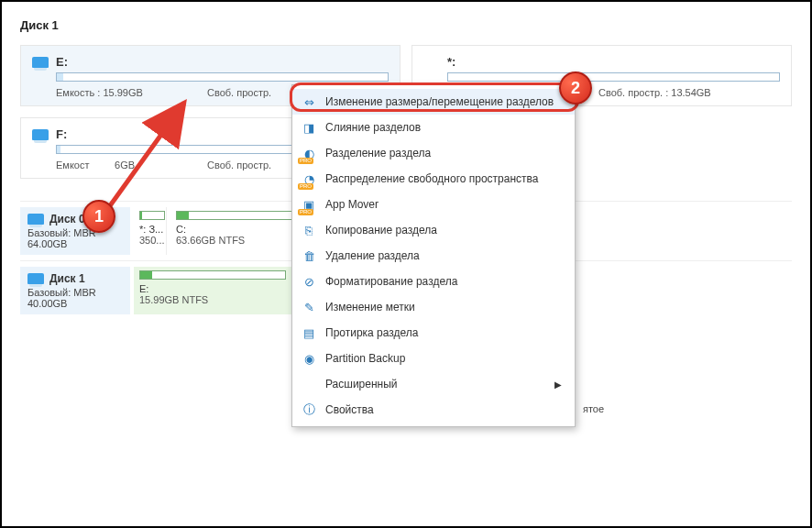 The image size is (812, 528). What do you see at coordinates (309, 127) in the screenshot?
I see `menu-icon: ◨` at bounding box center [309, 127].